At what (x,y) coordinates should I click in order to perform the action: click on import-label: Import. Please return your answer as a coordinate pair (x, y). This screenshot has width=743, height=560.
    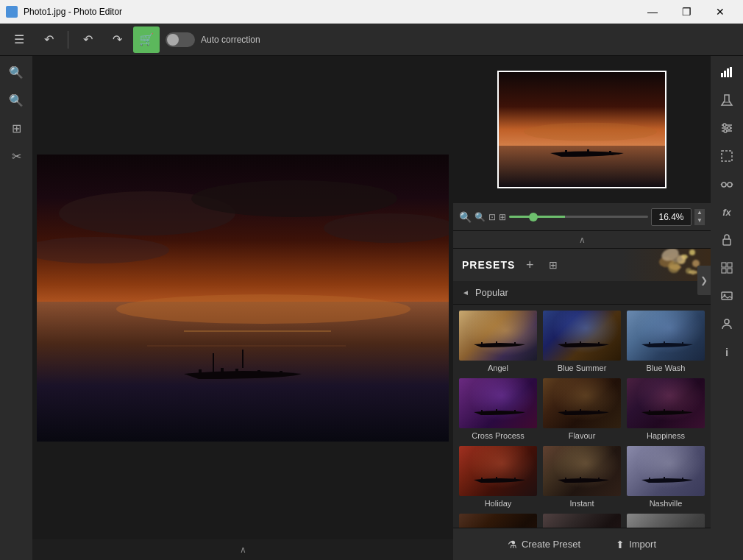
    Looking at the image, I should click on (643, 545).